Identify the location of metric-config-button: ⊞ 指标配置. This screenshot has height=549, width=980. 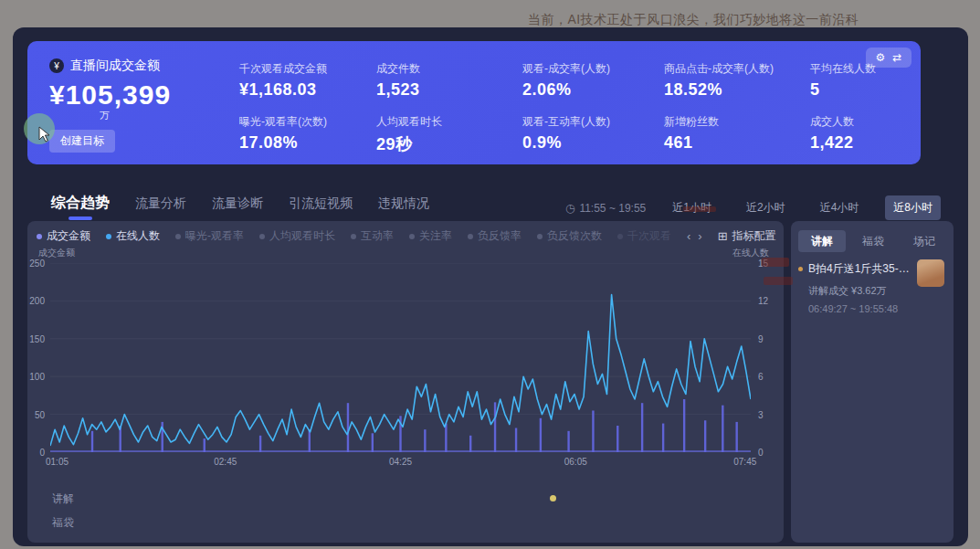
(747, 236).